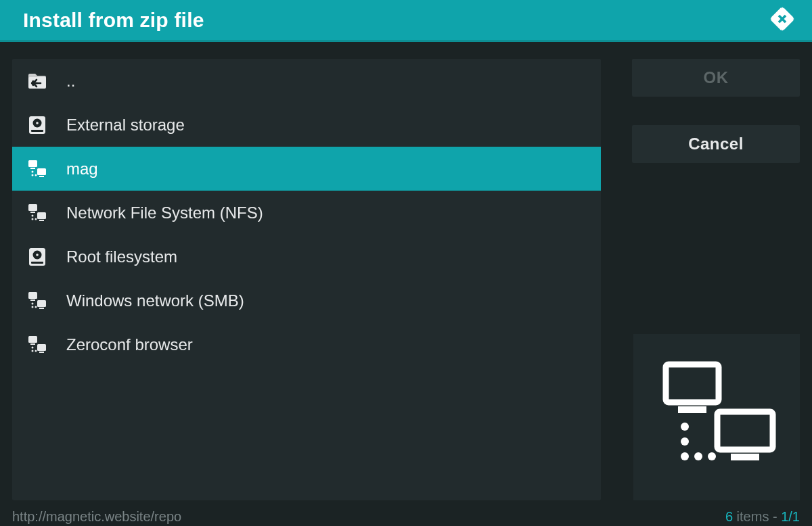 This screenshot has width=812, height=526. What do you see at coordinates (126, 125) in the screenshot?
I see `list-item-label: External storage` at bounding box center [126, 125].